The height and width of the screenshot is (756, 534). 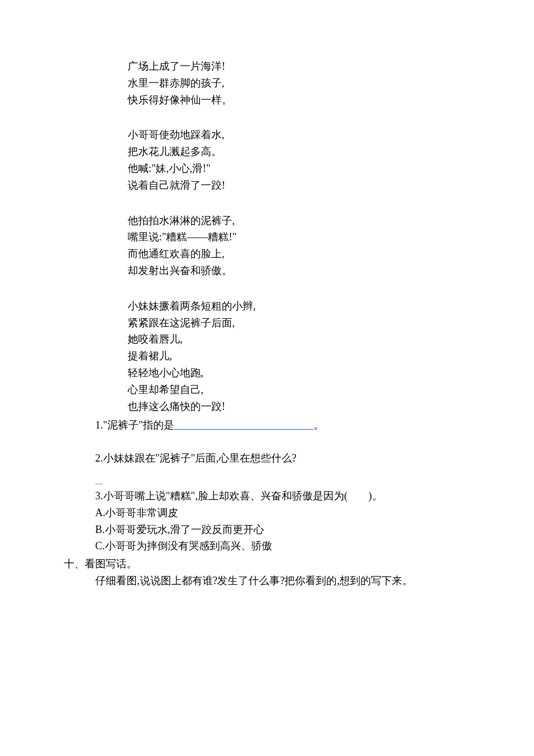 I want to click on poem-line: 他拍拍水淋淋的泥裤子,, so click(x=311, y=221).